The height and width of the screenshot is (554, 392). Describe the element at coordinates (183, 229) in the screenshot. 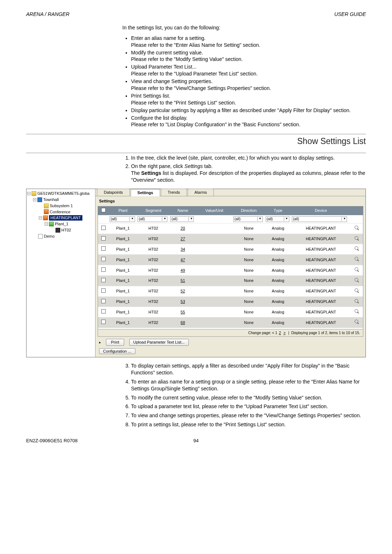

I see `cell-name: 20` at that location.